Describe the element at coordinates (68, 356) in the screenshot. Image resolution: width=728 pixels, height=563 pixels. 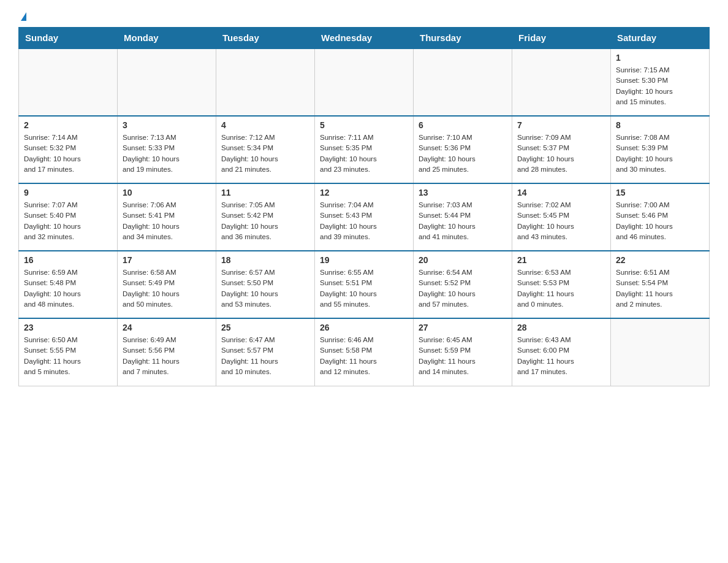
I see `day-info: Sunrise: 6:50 AMSunset: 5:55 PMDaylight:…` at that location.